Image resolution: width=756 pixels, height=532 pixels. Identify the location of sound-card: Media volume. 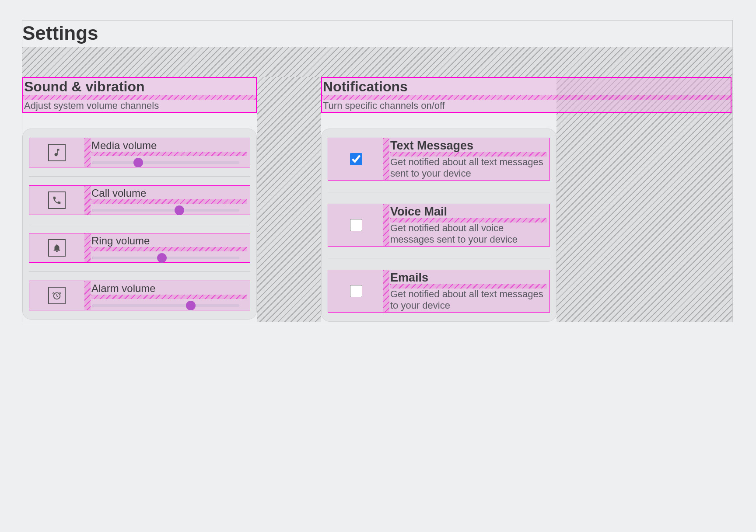
(140, 224).